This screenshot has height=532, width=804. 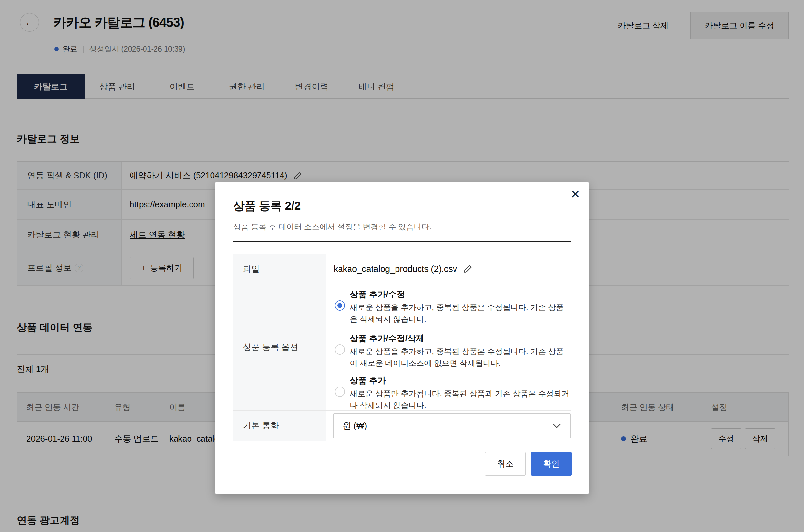 What do you see at coordinates (340, 392) in the screenshot?
I see `radio-add-only` at bounding box center [340, 392].